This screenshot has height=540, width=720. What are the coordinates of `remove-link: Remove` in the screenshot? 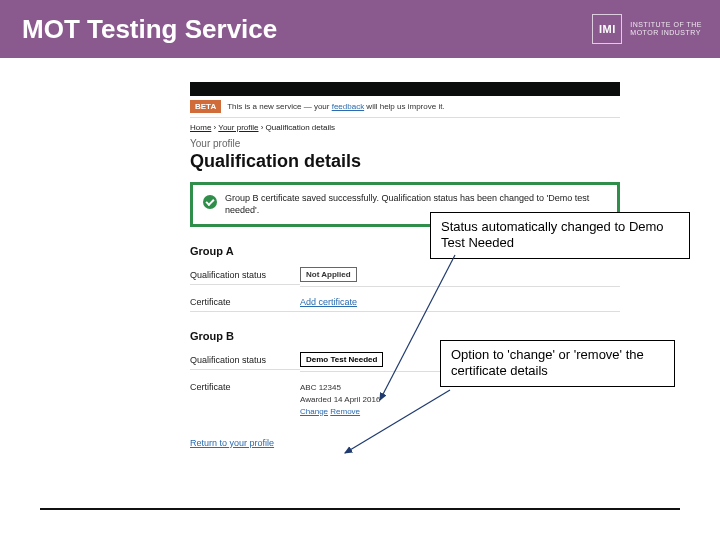 It's located at (345, 412).